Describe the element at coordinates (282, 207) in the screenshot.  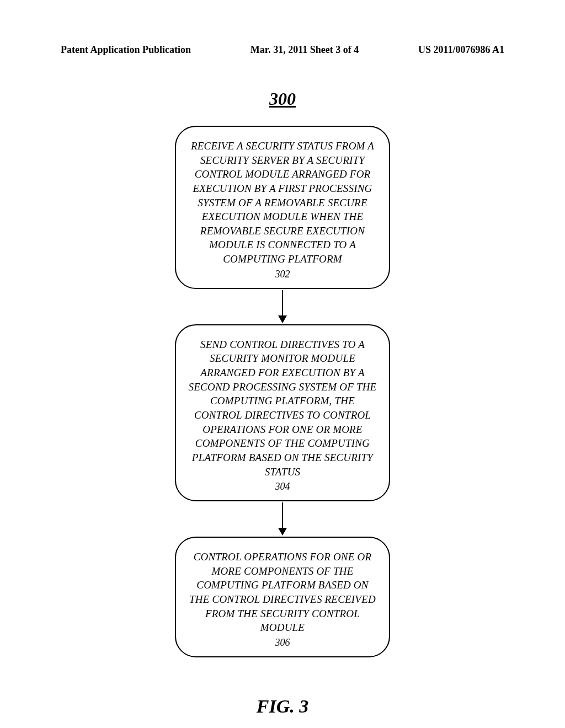
I see `flow-step-302: RECEIVE A SECURITY STATUS FROM A SECURIT…` at that location.